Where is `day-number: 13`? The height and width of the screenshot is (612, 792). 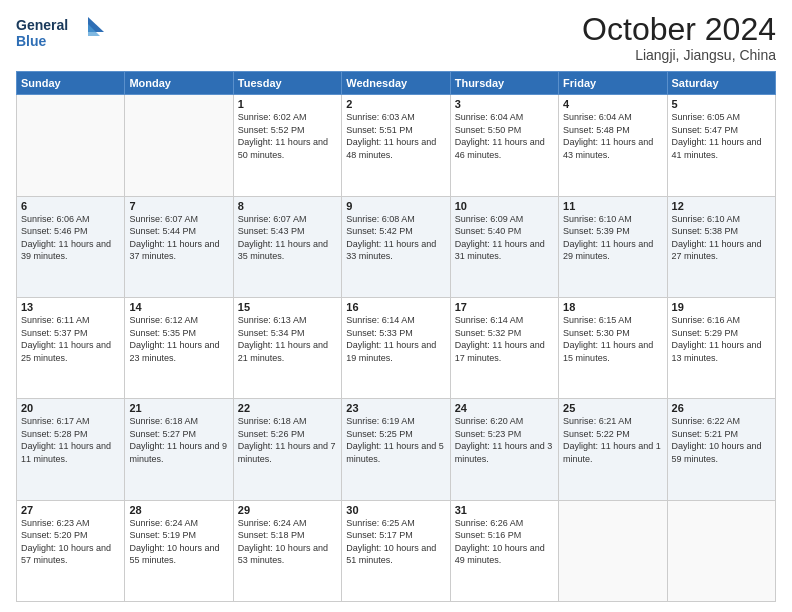
day-number: 13 is located at coordinates (70, 307).